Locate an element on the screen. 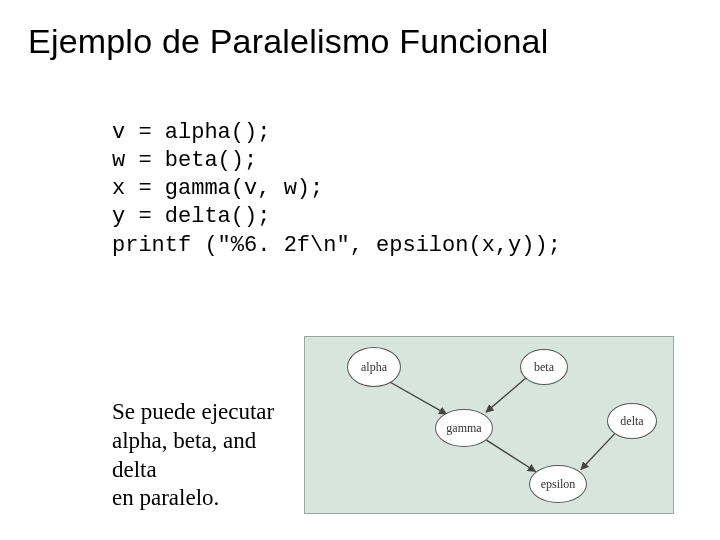  note-line: Se puede ejecutar is located at coordinates (204, 412).